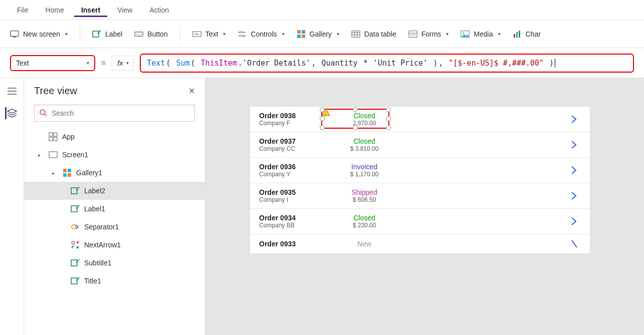 The image size is (644, 335). I want to click on search-icon, so click(43, 113).